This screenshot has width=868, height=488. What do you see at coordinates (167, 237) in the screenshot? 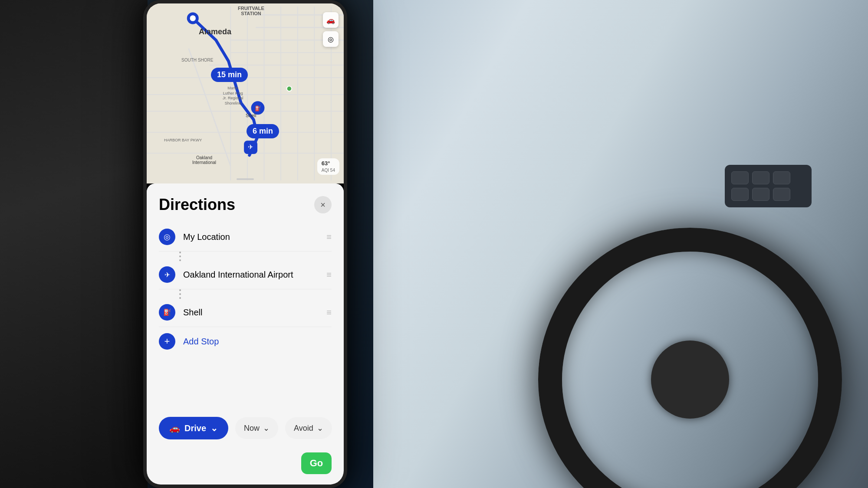
I see `location-icon: ◎` at bounding box center [167, 237].